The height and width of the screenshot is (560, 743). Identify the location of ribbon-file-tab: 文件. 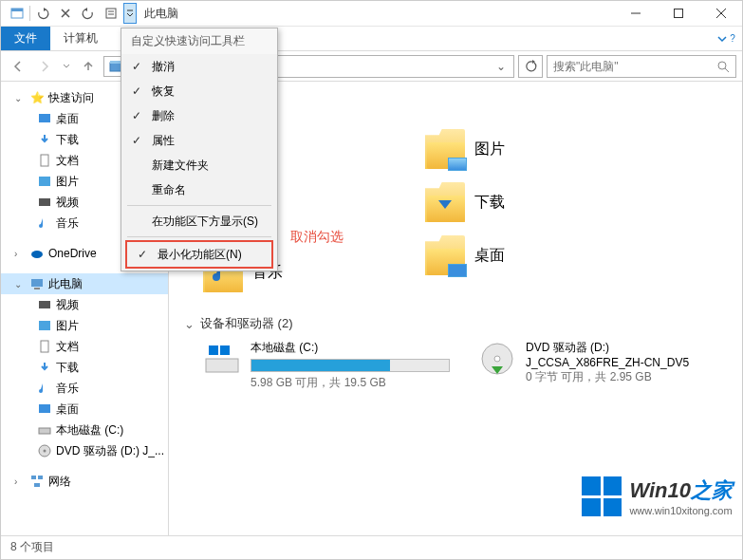
(26, 38).